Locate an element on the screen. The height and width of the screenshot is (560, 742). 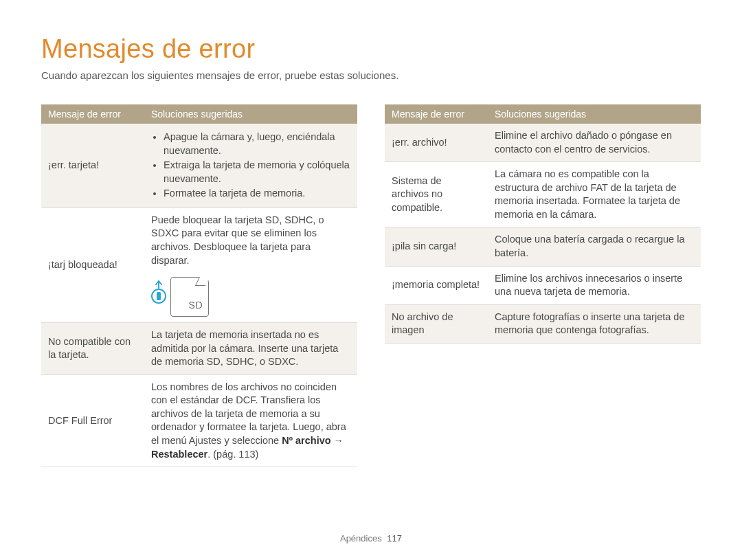
footer-section: Apéndices is located at coordinates (361, 539).